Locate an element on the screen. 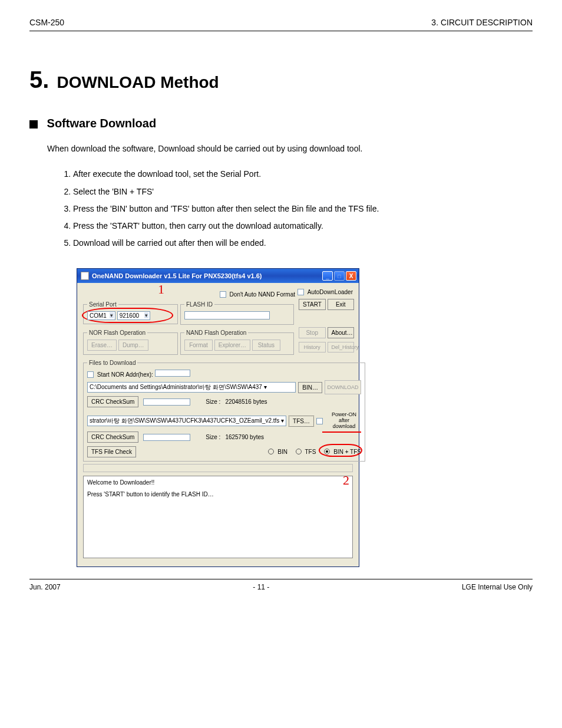 The image size is (562, 728). log-line: Welcome to Downloader!! is located at coordinates (218, 483).